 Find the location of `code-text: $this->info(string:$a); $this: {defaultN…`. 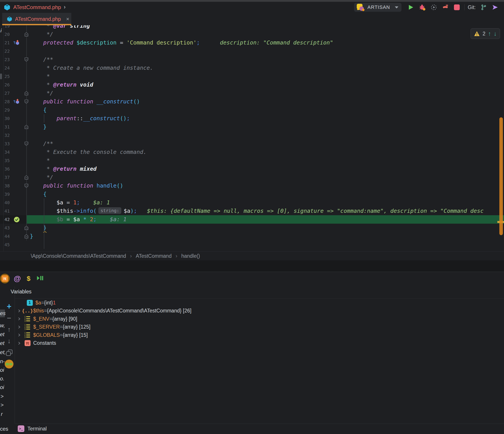

code-text: $this->info(string:$a); $this: {defaultN… is located at coordinates (267, 211).